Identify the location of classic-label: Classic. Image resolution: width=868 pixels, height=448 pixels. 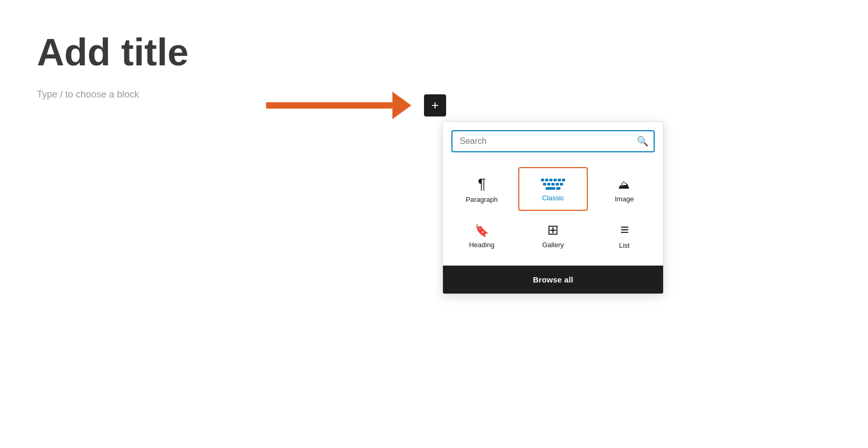
(553, 198).